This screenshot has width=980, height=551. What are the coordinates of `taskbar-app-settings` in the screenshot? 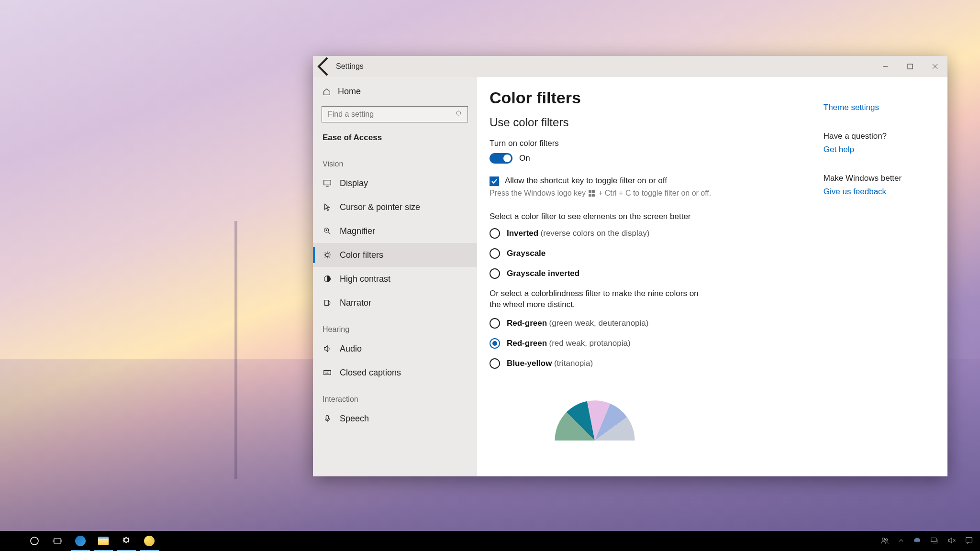 It's located at (126, 541).